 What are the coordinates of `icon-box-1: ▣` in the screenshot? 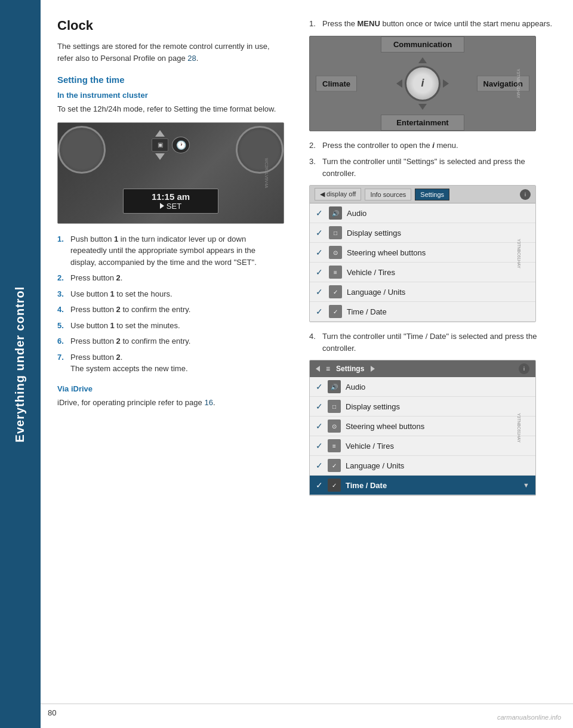 It's located at (160, 145).